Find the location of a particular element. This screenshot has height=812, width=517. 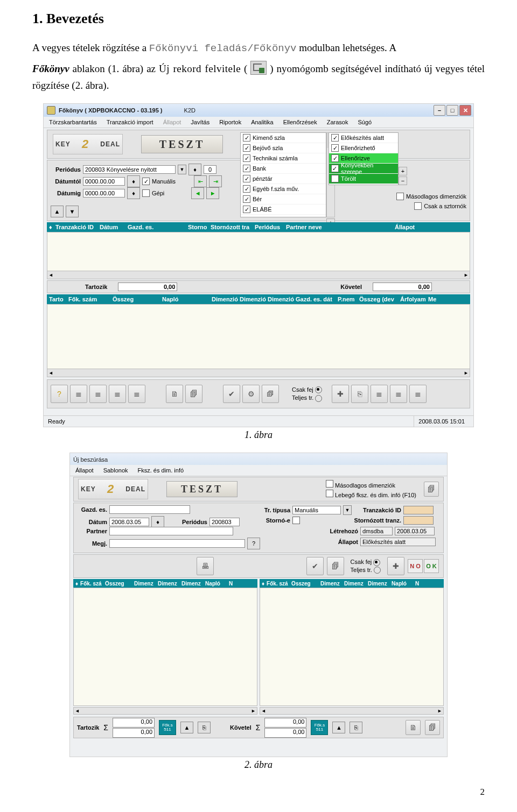

datumig-picker: ♦ is located at coordinates (134, 193).